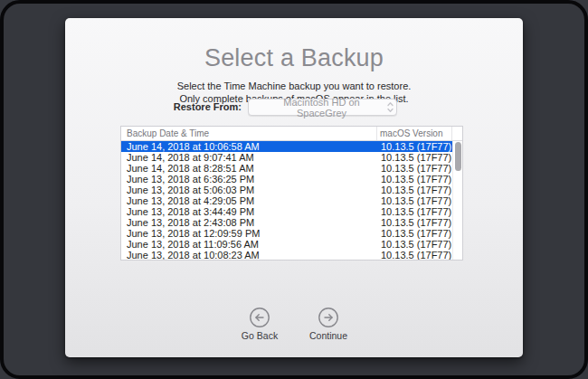 This screenshot has width=588, height=379. Describe the element at coordinates (288, 212) in the screenshot. I see `table-row: June 13, 2018 at 3:44:49 PM 10.13.5 (17F…` at that location.